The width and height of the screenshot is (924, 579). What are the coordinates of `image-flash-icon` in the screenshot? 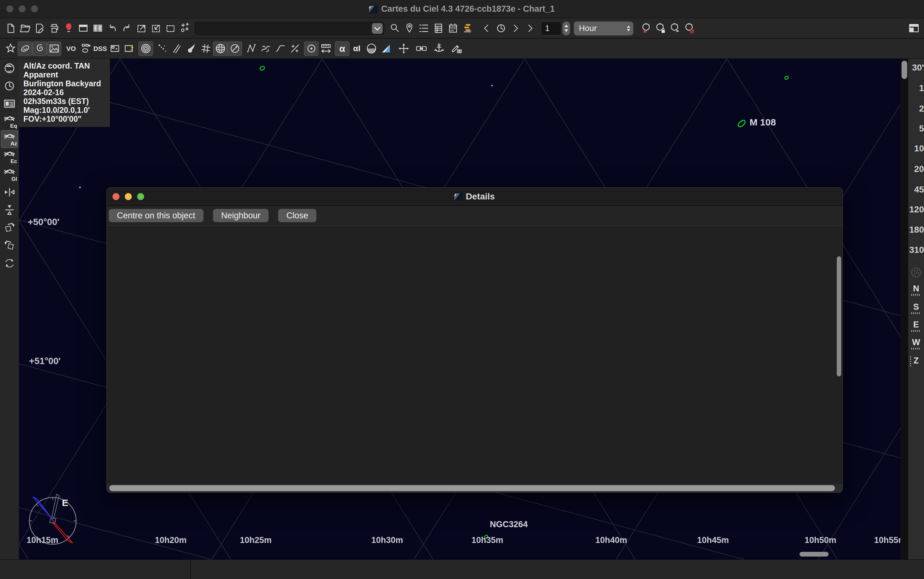 It's located at (129, 49).